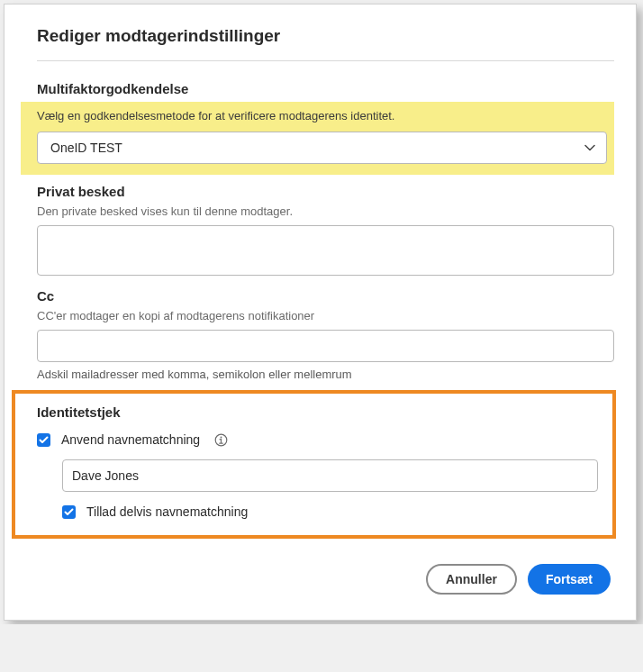  Describe the element at coordinates (317, 139) in the screenshot. I see `mfa-highlight-region: Vælg en godkendelsesmetode for at verifi…` at that location.